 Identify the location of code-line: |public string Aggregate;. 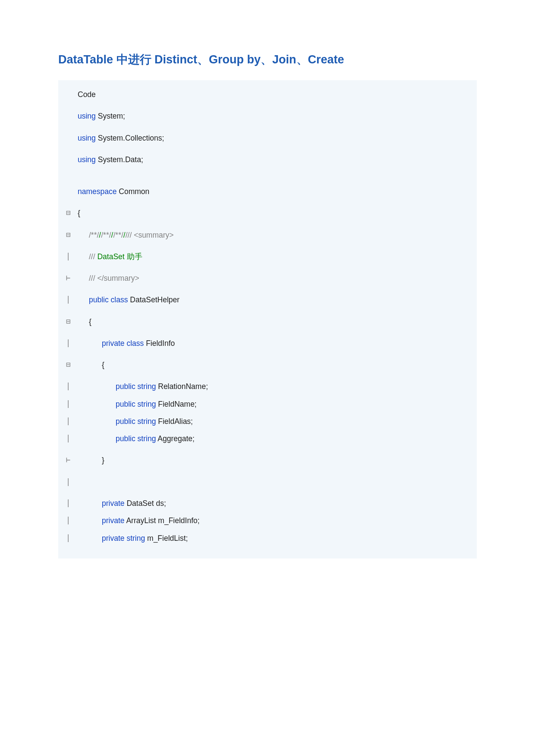
(268, 439).